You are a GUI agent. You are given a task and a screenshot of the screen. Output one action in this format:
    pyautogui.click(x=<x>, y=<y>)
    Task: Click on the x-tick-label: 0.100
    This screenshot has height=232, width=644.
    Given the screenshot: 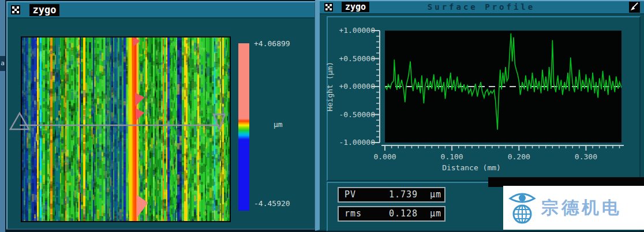 What is the action you would take?
    pyautogui.click(x=452, y=157)
    